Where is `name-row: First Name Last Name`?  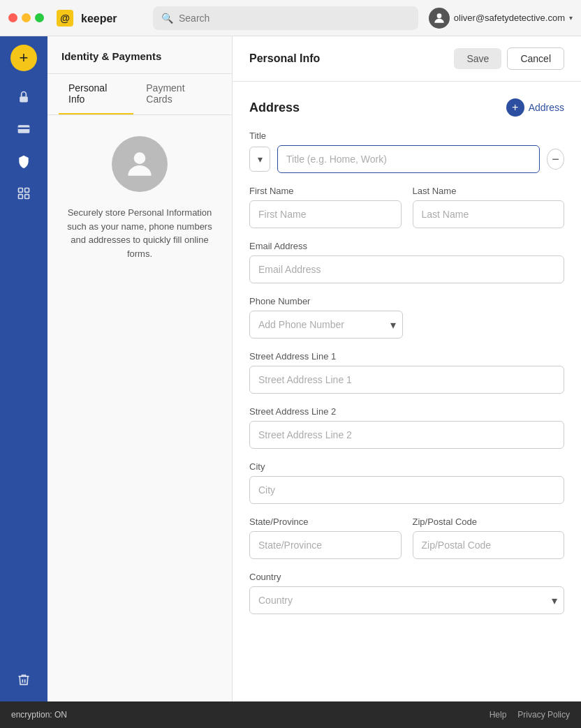
name-row: First Name Last Name is located at coordinates (406, 214).